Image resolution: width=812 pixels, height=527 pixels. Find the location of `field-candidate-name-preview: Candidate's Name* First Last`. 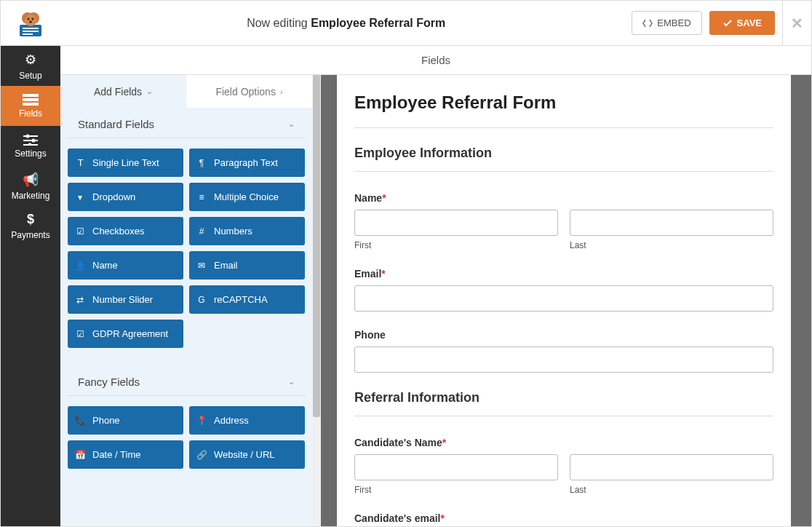

field-candidate-name-preview: Candidate's Name* First Last is located at coordinates (564, 466).